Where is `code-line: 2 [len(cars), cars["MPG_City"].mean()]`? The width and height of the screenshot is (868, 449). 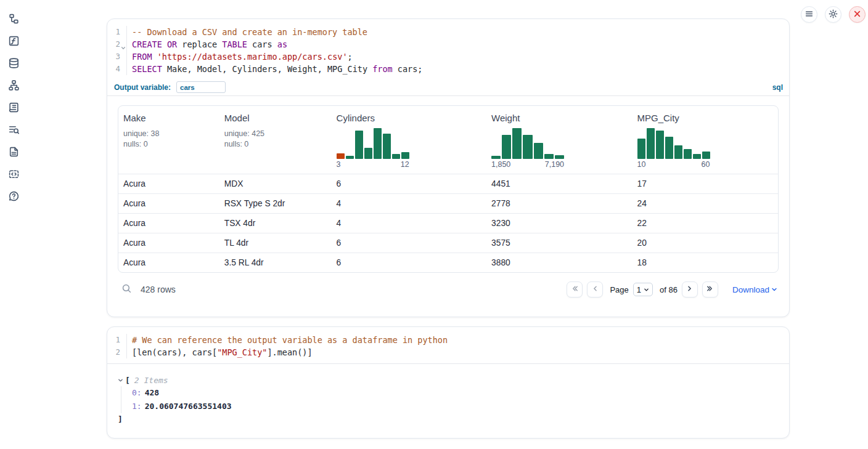
code-line: 2 [len(cars), cars["MPG_City"].mean()] is located at coordinates (448, 352).